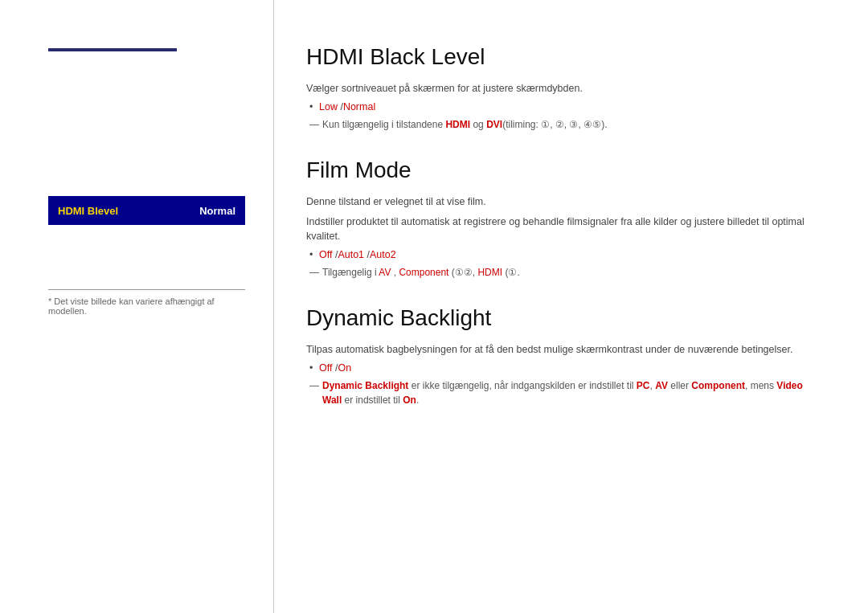  Describe the element at coordinates (88, 210) in the screenshot. I see `sidebar-menu-label: HDMI Blevel` at that location.